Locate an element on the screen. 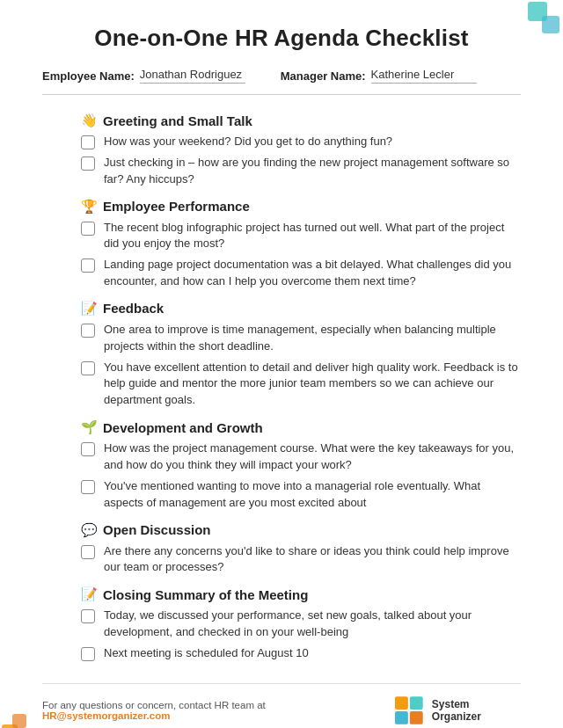 The width and height of the screenshot is (563, 728). checklist-item: Today, we discussed your performance, se… is located at coordinates (282, 624).